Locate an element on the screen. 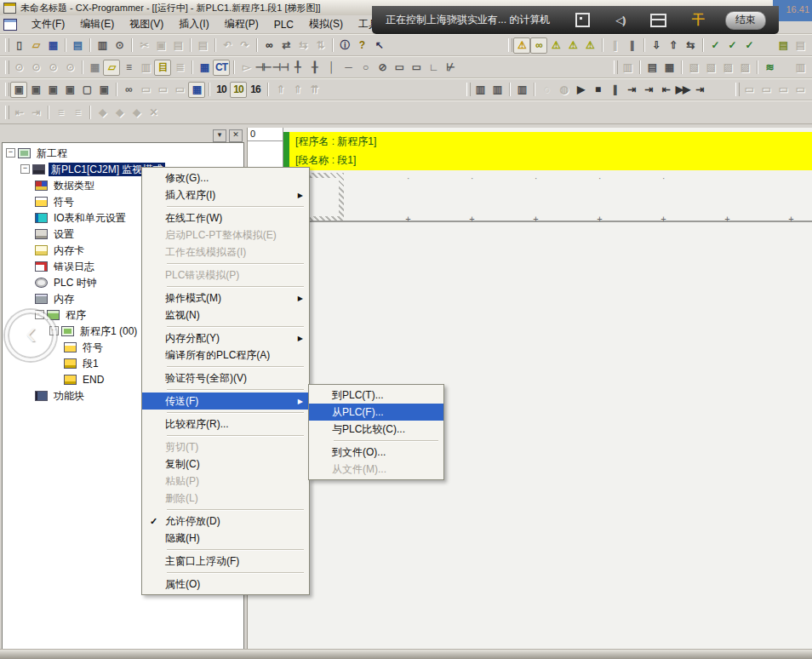 This screenshot has width=812, height=659. open-file-icon: ▱ is located at coordinates (36, 46).